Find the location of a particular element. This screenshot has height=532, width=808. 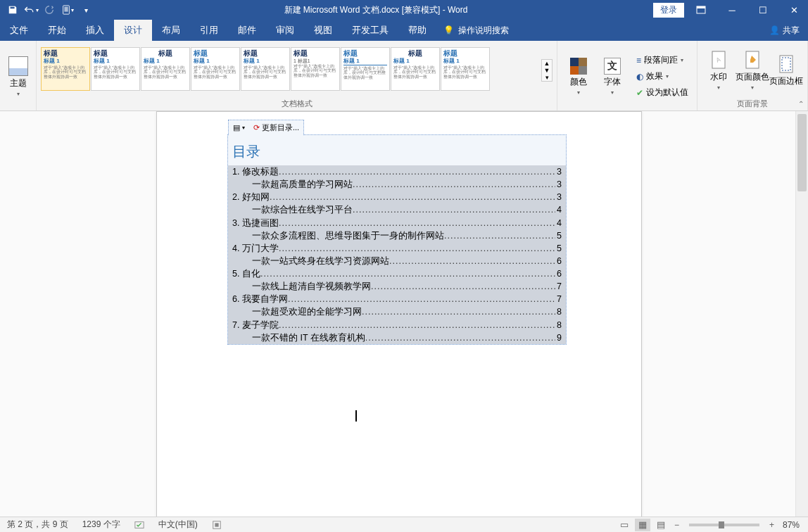

themes-label: 主题 is located at coordinates (18, 83).